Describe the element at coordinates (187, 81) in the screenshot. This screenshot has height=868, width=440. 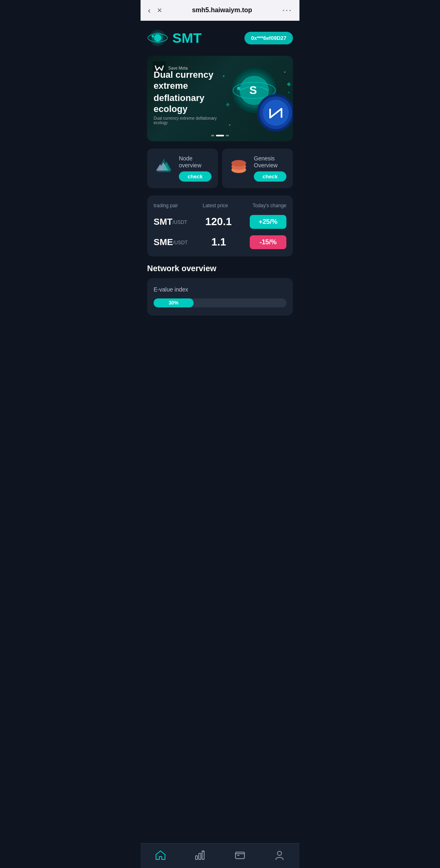
I see `banner-title-line1: Dual currency extreme` at that location.